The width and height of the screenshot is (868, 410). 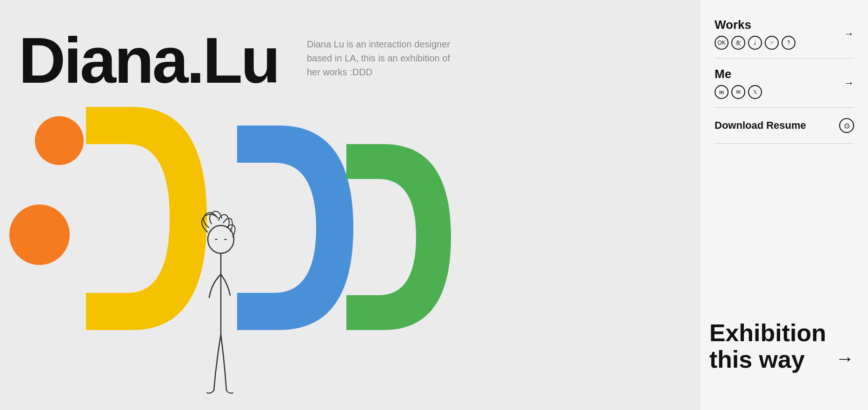 What do you see at coordinates (779, 43) in the screenshot?
I see `works-icons: OK 友 ♩ ☞ ?` at bounding box center [779, 43].